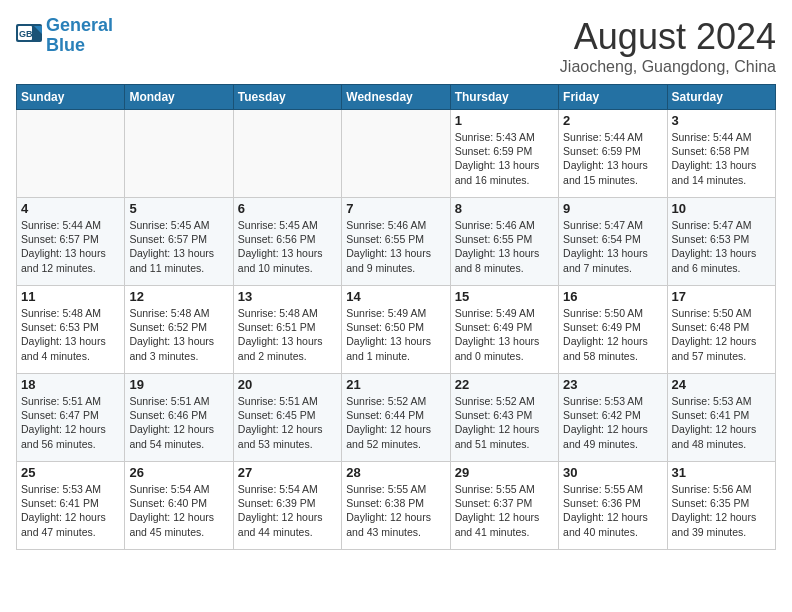  What do you see at coordinates (396, 506) in the screenshot?
I see `calendar-week-row: 25Sunrise: 5:53 AM Sunset: 6:41 PM Dayli…` at bounding box center [396, 506].